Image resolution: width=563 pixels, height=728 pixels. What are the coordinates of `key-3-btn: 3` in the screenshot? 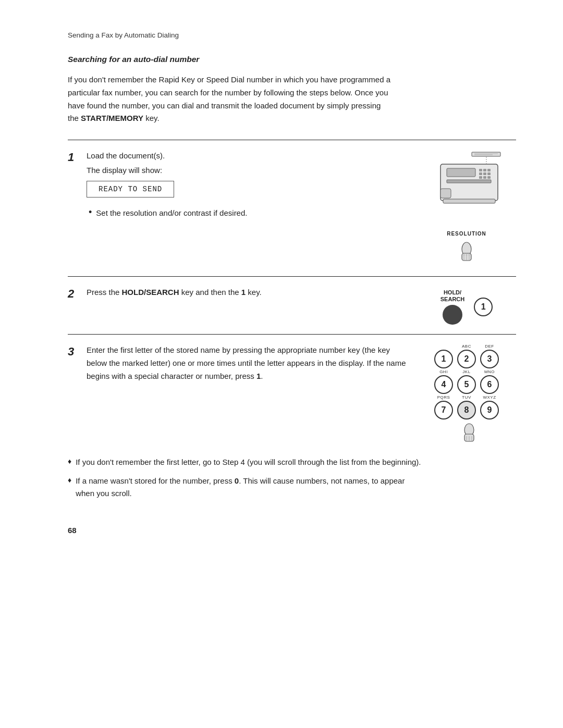 It's located at (489, 359).